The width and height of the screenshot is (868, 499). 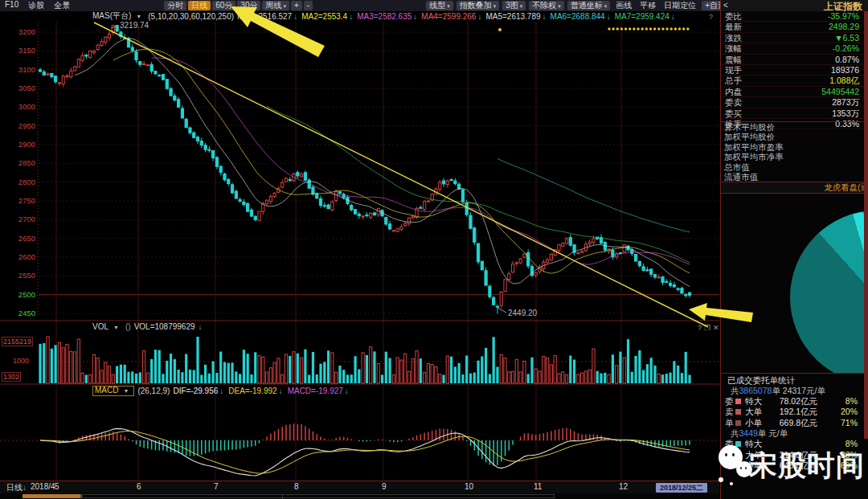 I want to click on volume-panel-header: VOL▼ () VOL=108799629 ↓, so click(x=149, y=326).